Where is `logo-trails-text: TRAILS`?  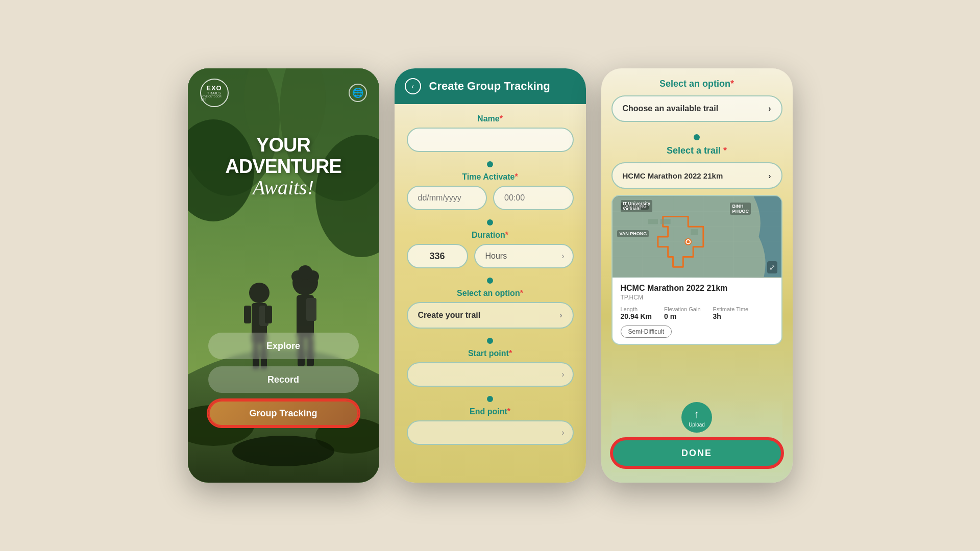
logo-trails-text: TRAILS is located at coordinates (214, 93).